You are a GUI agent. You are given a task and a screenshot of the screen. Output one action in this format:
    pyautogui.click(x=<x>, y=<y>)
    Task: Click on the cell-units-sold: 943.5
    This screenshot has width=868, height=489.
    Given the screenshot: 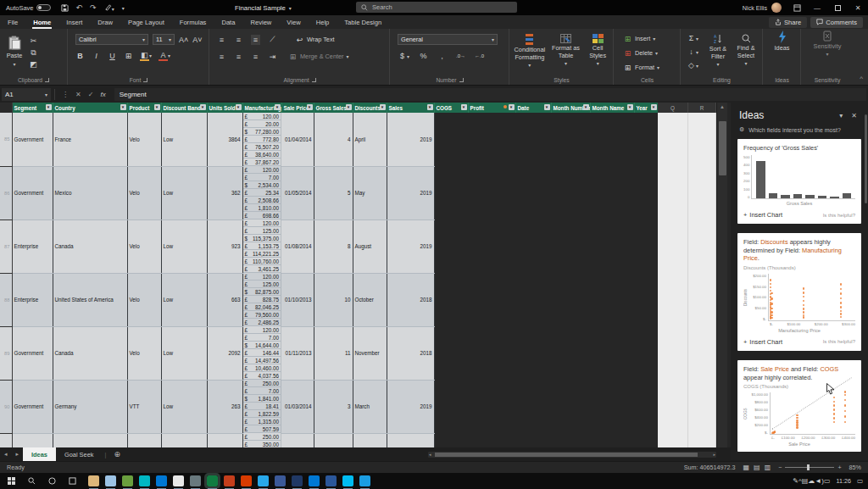 What is the action you would take?
    pyautogui.click(x=225, y=441)
    